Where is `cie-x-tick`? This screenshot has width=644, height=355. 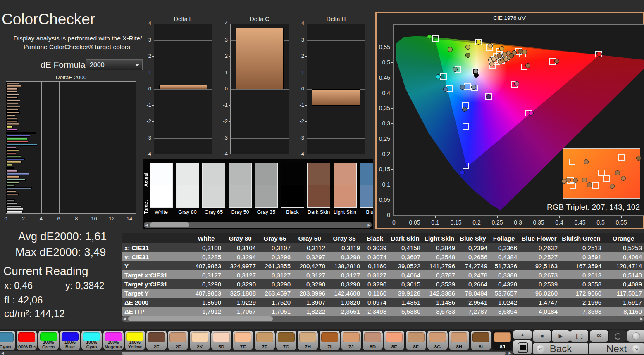
cie-x-tick is located at coordinates (580, 217).